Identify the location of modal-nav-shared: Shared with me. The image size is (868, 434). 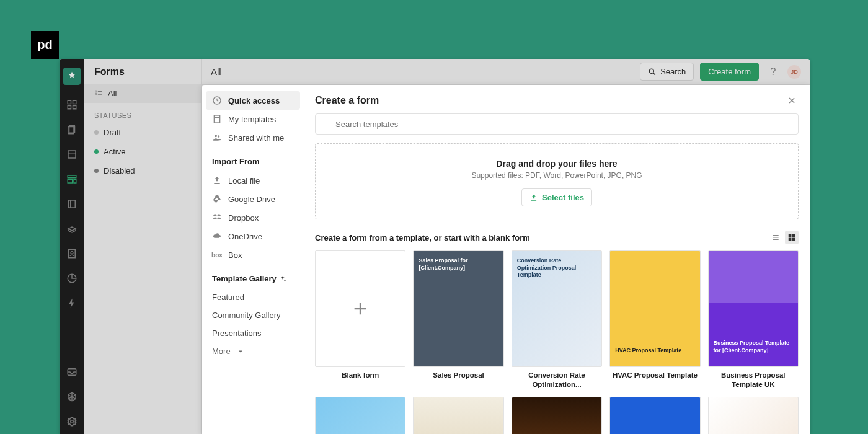
(253, 138).